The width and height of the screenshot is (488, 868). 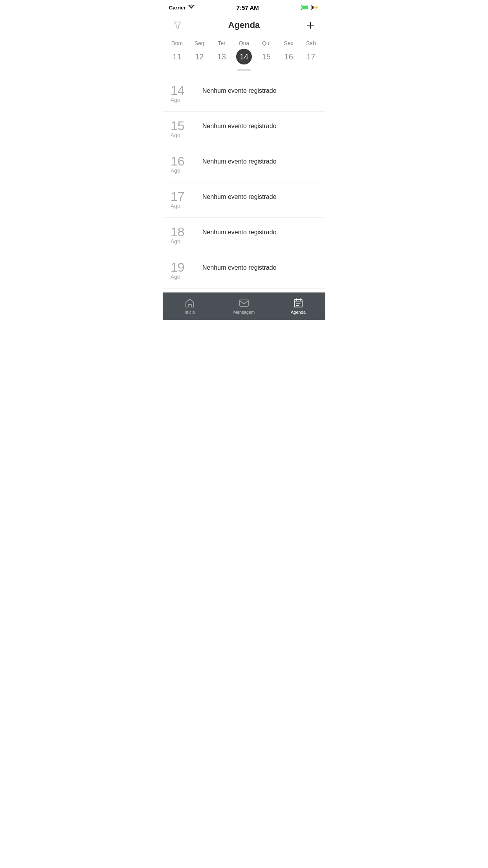 What do you see at coordinates (178, 267) in the screenshot?
I see `event-day-number: 19` at bounding box center [178, 267].